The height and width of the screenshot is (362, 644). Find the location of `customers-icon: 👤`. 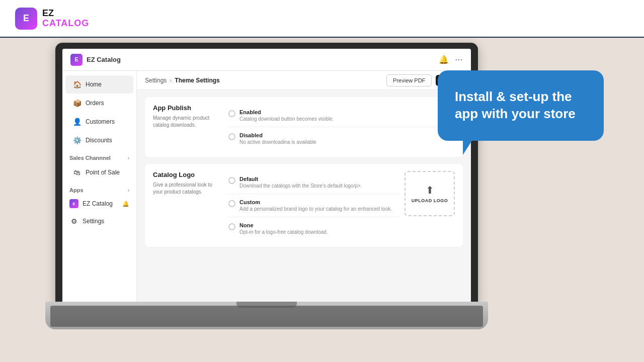

customers-icon: 👤 is located at coordinates (77, 122).